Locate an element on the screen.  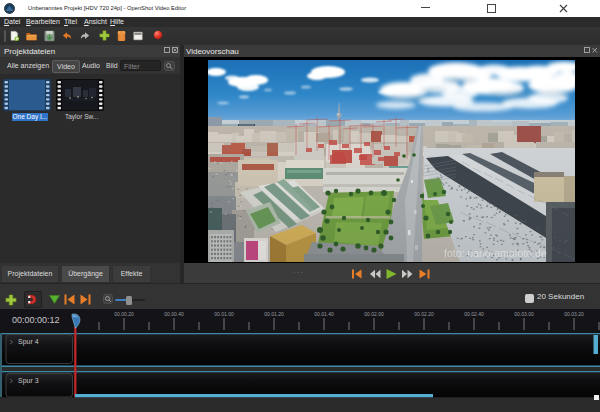
svg-text: 00.03.20 is located at coordinates (574, 314).